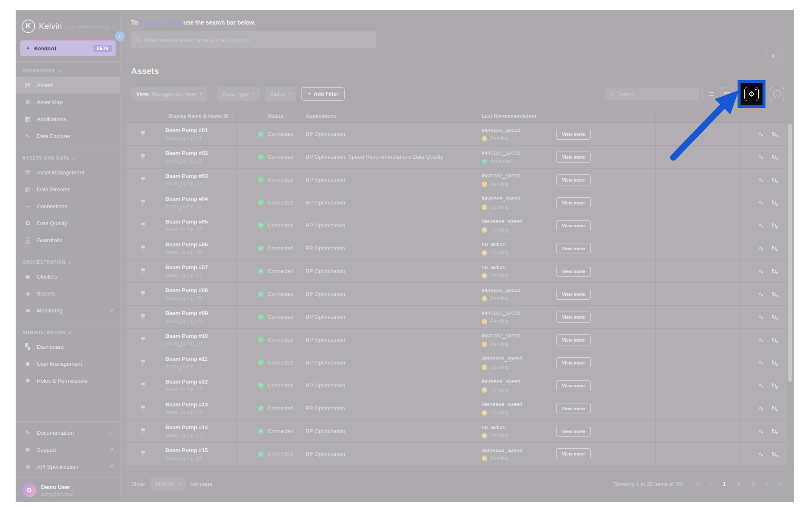 The image size is (812, 508). What do you see at coordinates (724, 484) in the screenshot?
I see `page-number: 1` at bounding box center [724, 484].